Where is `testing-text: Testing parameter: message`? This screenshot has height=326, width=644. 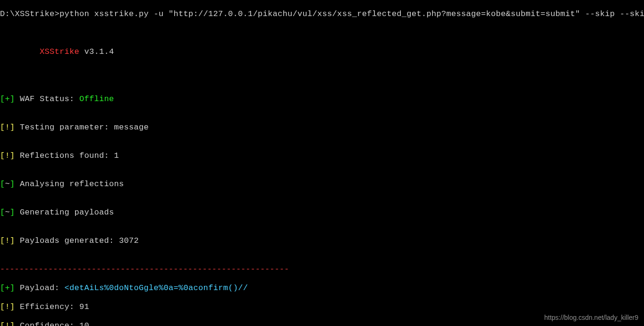 testing-text: Testing parameter: message is located at coordinates (82, 128).